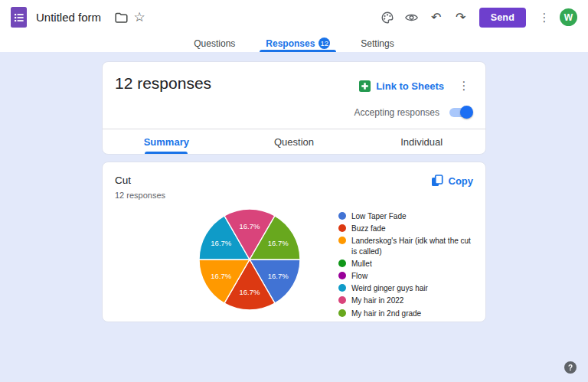 This screenshot has height=382, width=588. I want to click on legend-label: Low Taper Fade, so click(379, 216).